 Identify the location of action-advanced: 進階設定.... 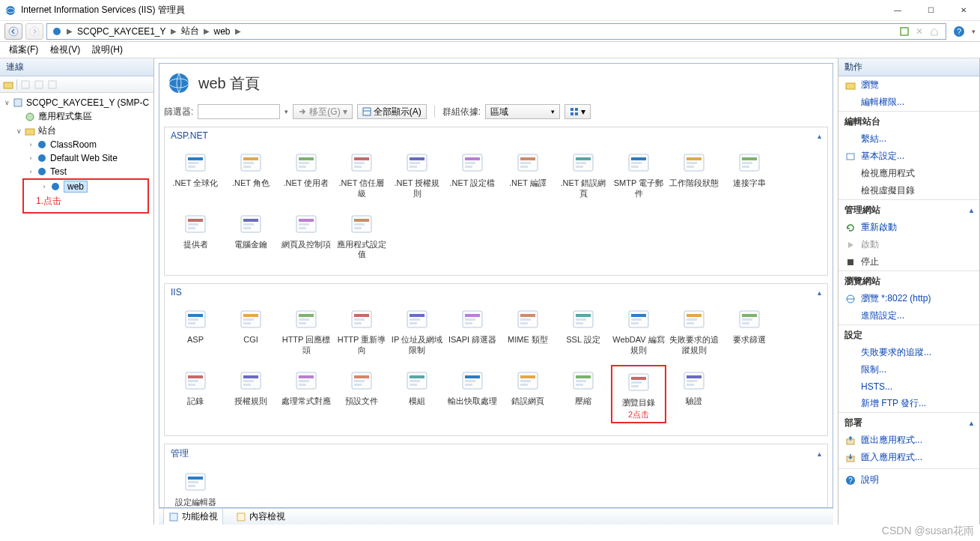
(909, 316).